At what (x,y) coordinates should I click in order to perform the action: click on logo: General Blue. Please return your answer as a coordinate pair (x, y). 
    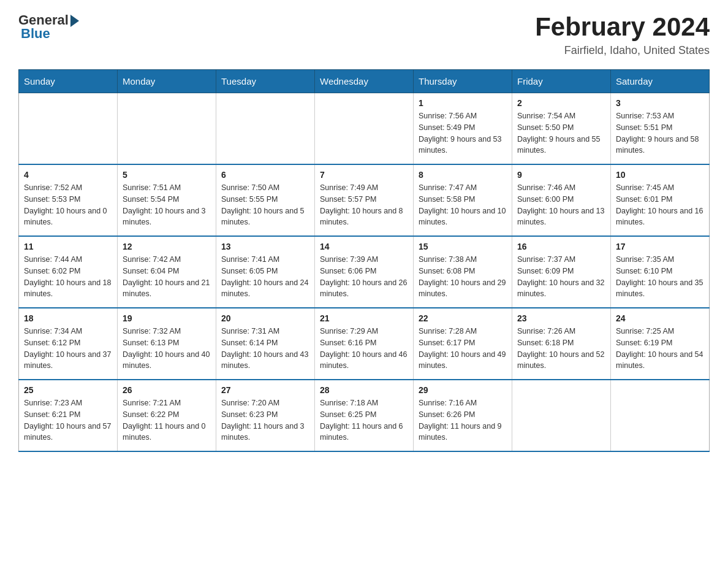
    Looking at the image, I should click on (49, 27).